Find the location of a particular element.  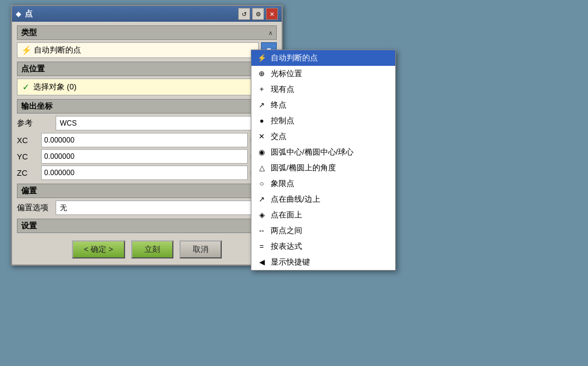

popup-item-label-6: 圆弧中心/椭圆中心/球心 is located at coordinates (312, 152).